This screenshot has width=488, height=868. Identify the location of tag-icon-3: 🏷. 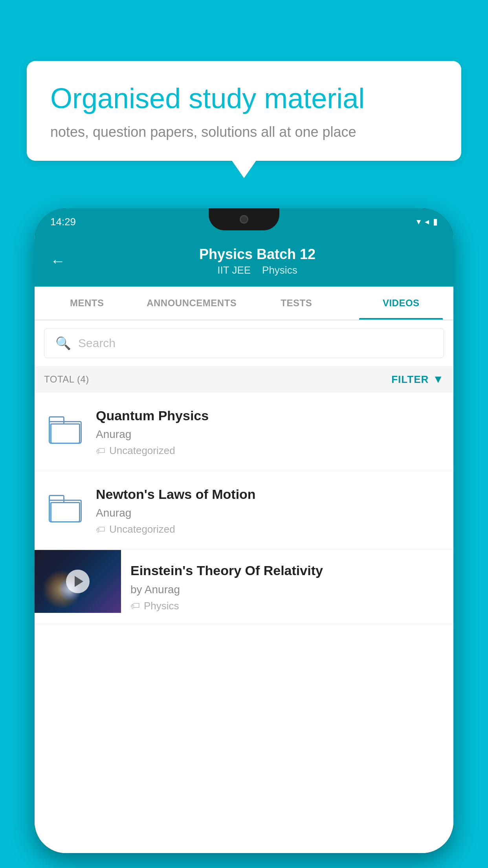
(135, 606).